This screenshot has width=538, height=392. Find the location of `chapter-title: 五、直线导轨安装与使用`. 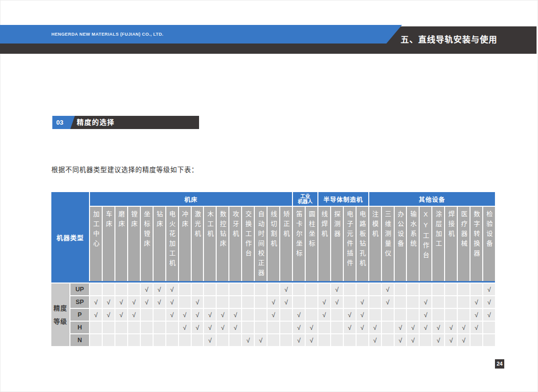

chapter-title: 五、直线导轨安装与使用 is located at coordinates (449, 40).